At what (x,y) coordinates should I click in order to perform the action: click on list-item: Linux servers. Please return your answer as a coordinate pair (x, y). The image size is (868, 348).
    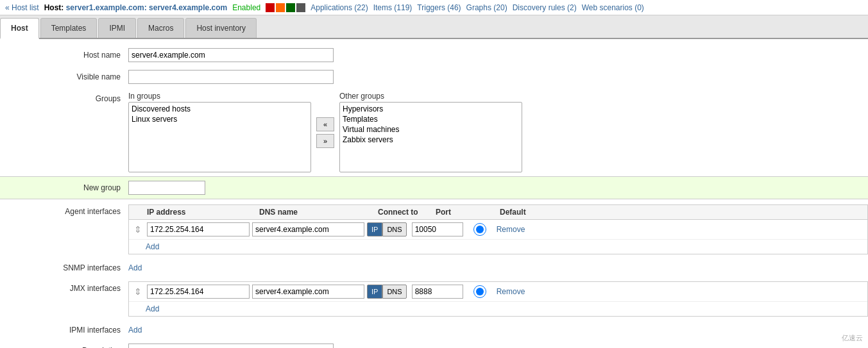
    Looking at the image, I should click on (219, 119).